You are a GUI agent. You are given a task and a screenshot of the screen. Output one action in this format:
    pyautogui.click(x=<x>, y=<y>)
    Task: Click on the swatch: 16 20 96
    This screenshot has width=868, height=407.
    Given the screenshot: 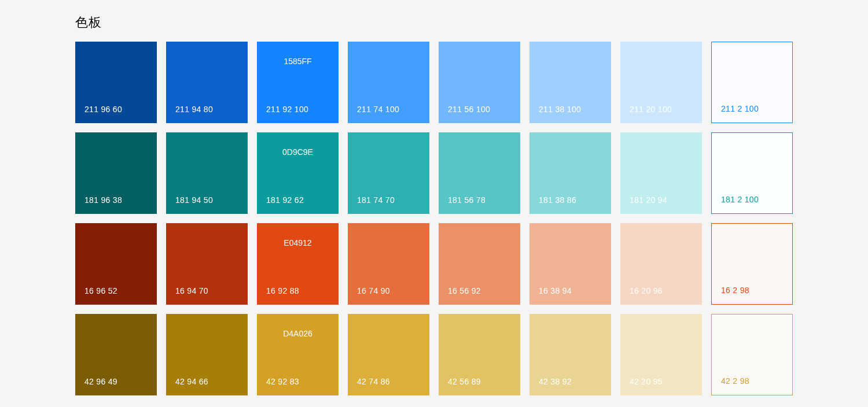 What is the action you would take?
    pyautogui.click(x=661, y=264)
    